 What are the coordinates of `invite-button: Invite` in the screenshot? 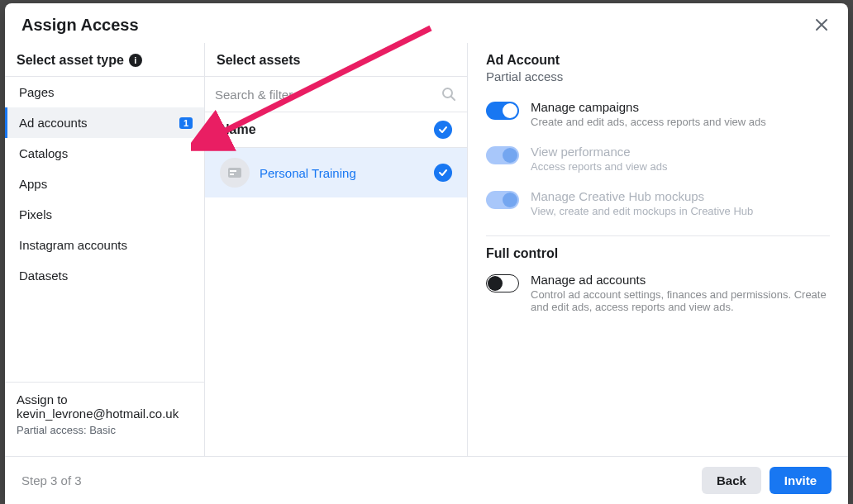 It's located at (800, 481).